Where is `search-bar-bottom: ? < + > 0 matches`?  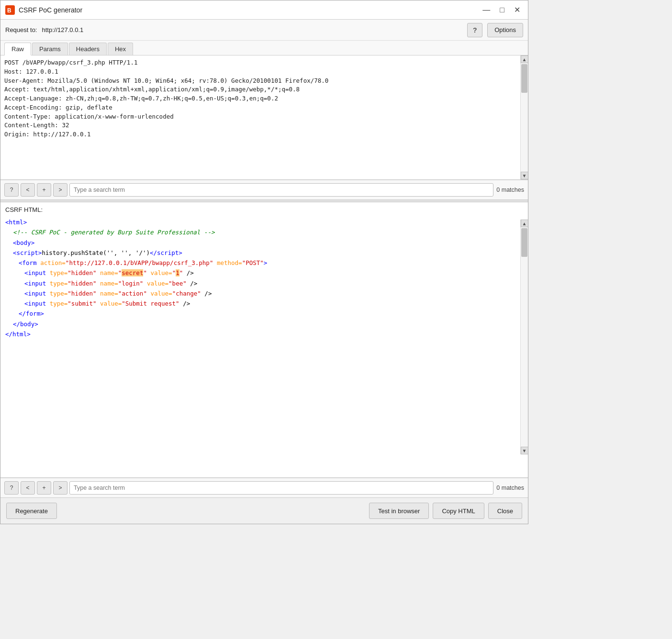
search-bar-bottom: ? < + > 0 matches is located at coordinates (264, 488).